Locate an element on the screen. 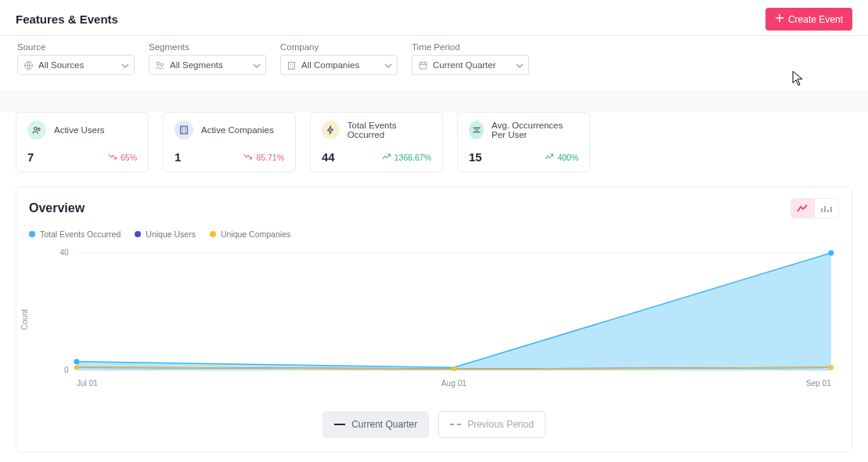 Image resolution: width=868 pixels, height=462 pixels. card-active-users-value: 7 is located at coordinates (31, 157).